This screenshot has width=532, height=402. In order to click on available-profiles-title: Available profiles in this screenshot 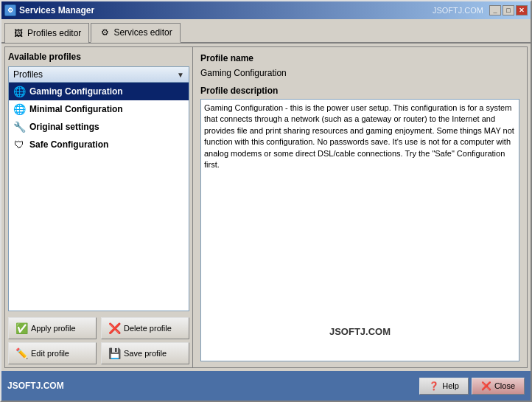, I will do `click(99, 57)`.